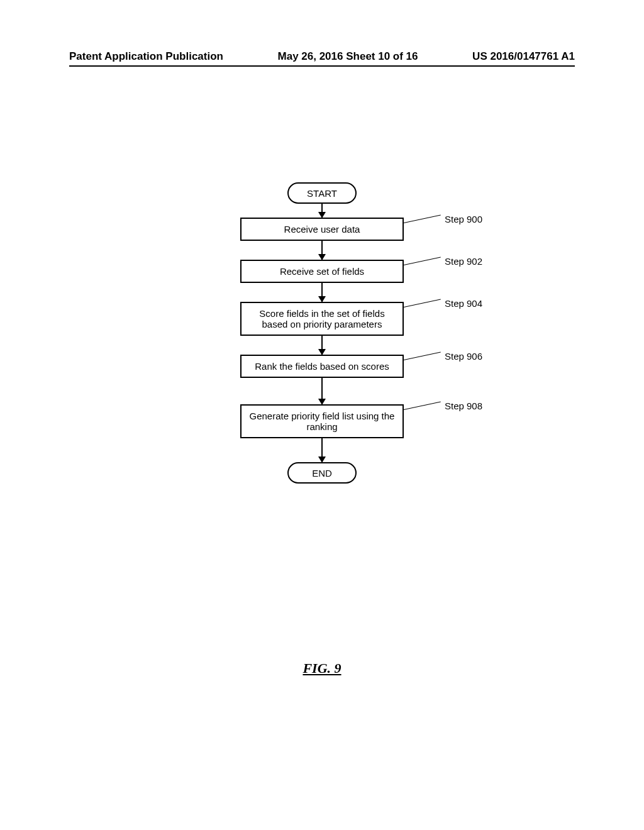 The height and width of the screenshot is (830, 644). Describe the element at coordinates (322, 229) in the screenshot. I see `process-box-0: Receive user data` at that location.